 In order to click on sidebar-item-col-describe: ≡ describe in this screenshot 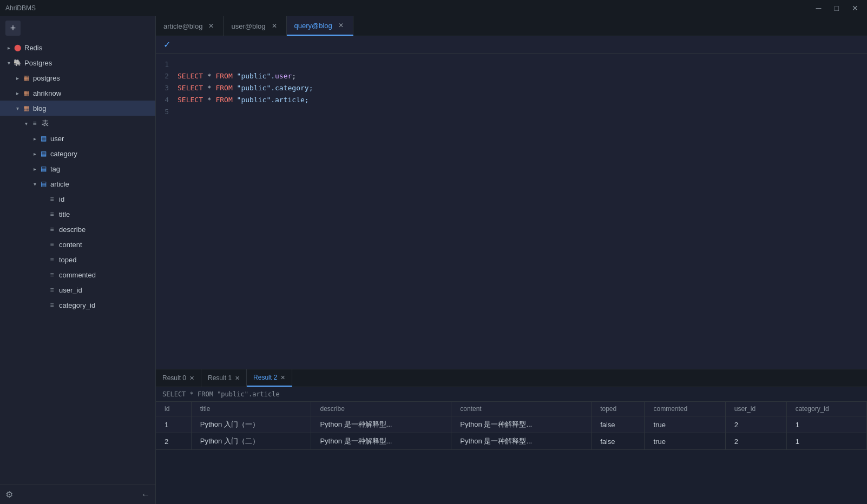, I will do `click(78, 229)`.